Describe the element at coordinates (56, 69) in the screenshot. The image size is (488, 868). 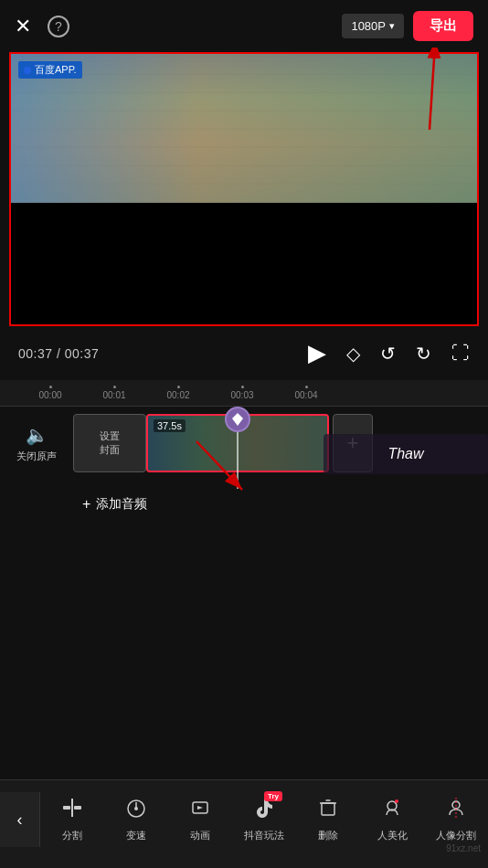
I see `baidu-label: 百度APP.` at that location.